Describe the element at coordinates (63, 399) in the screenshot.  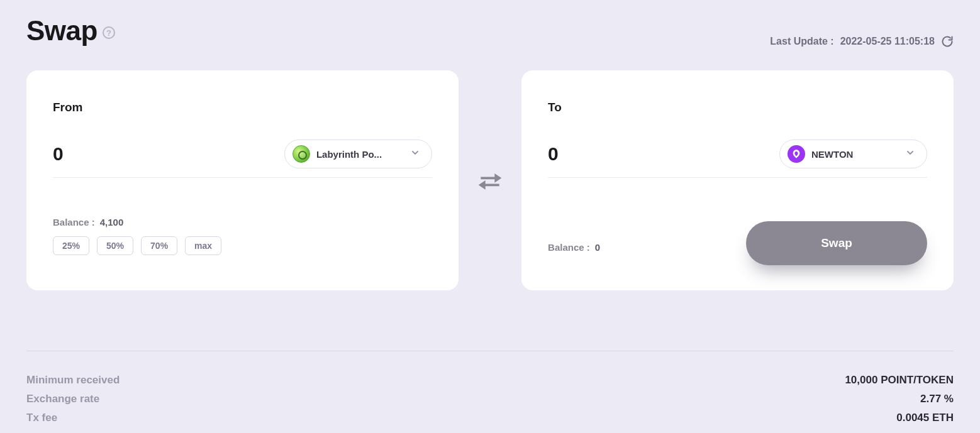
I see `exchange-rate-label: Exchange rate` at that location.